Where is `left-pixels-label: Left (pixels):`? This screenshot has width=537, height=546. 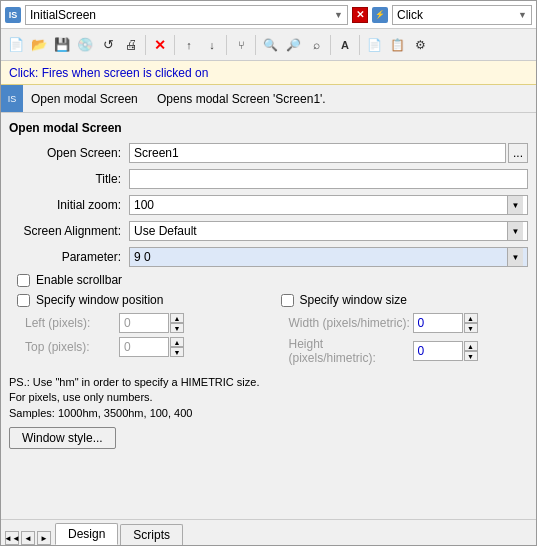
left-pixels-label: Left (pixels): is located at coordinates (64, 323).